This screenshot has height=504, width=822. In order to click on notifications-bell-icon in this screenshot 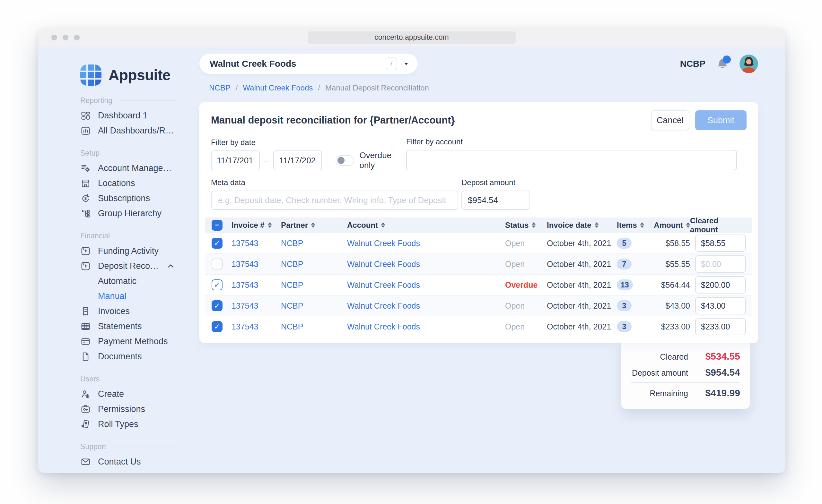, I will do `click(723, 64)`.